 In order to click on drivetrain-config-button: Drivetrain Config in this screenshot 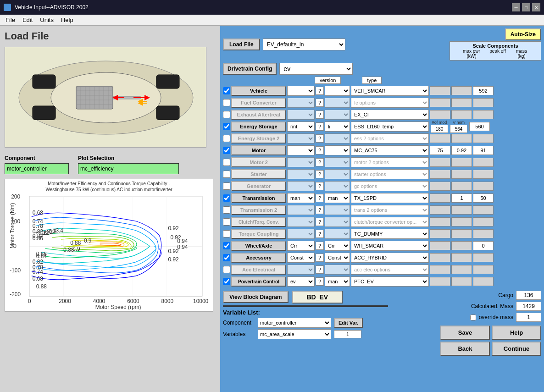, I will do `click(250, 69)`.